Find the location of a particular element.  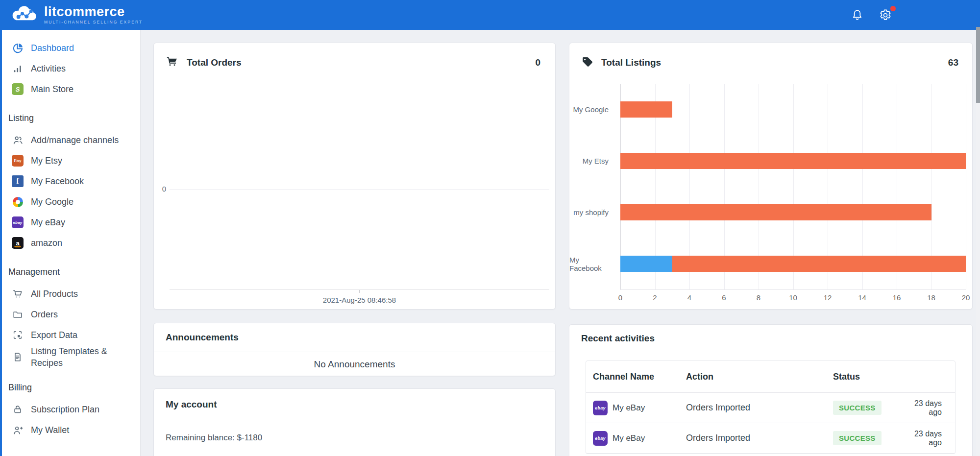

app-title: litcommerce is located at coordinates (93, 12).